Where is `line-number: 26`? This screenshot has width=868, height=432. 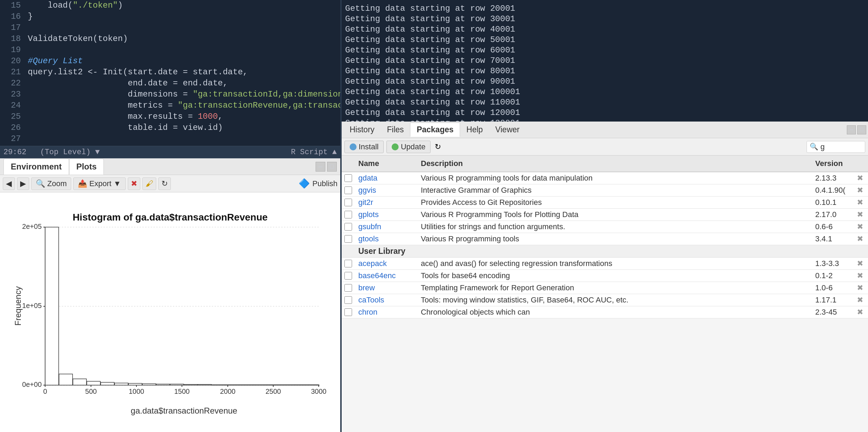 line-number: 26 is located at coordinates (12, 128).